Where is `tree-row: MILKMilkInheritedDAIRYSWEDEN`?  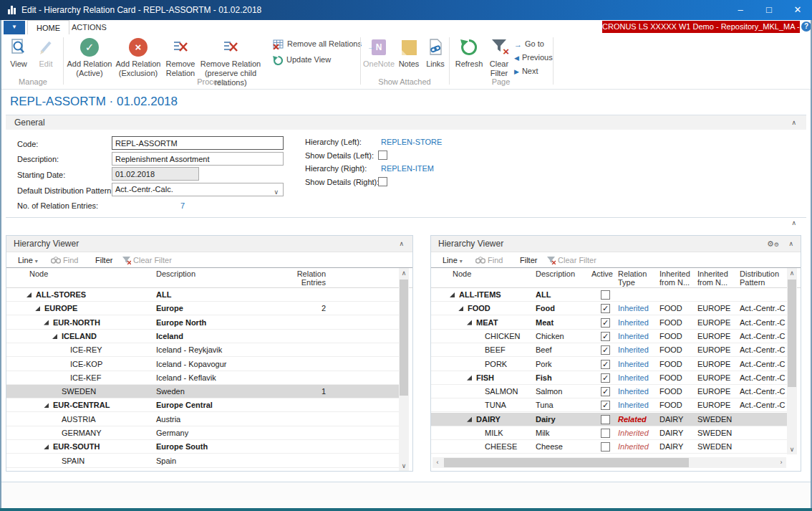
tree-row: MILKMilkInheritedDAIRYSWEDEN is located at coordinates (609, 433).